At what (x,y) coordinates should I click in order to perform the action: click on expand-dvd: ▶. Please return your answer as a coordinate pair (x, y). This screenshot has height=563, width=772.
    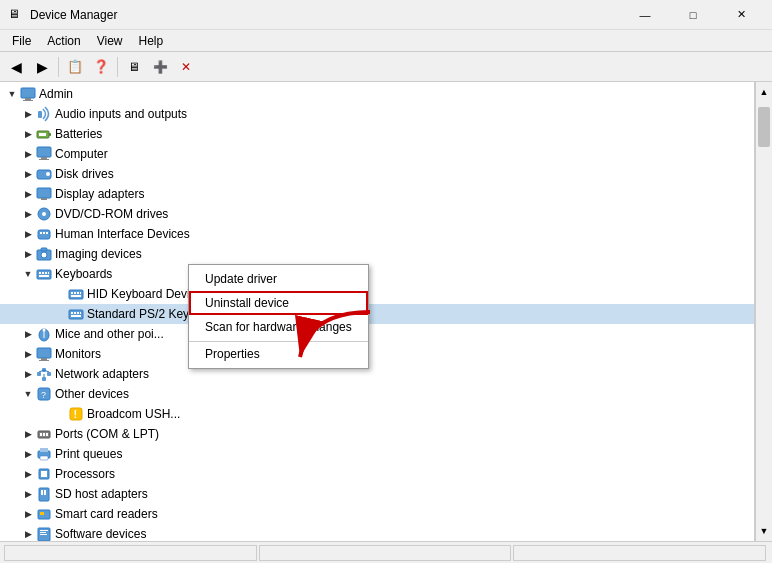
    Looking at the image, I should click on (28, 214).